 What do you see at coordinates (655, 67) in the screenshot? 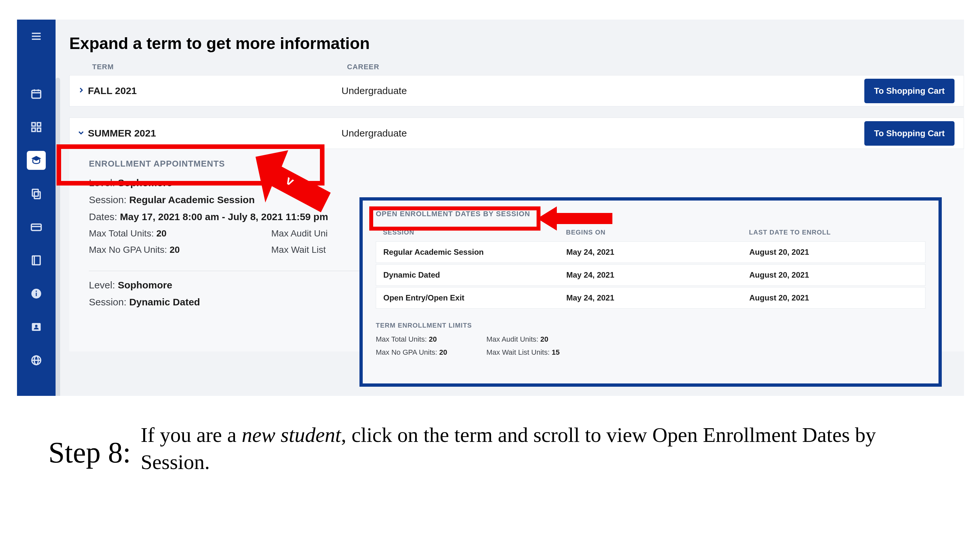
I see `column-header-career: CAREER` at bounding box center [655, 67].